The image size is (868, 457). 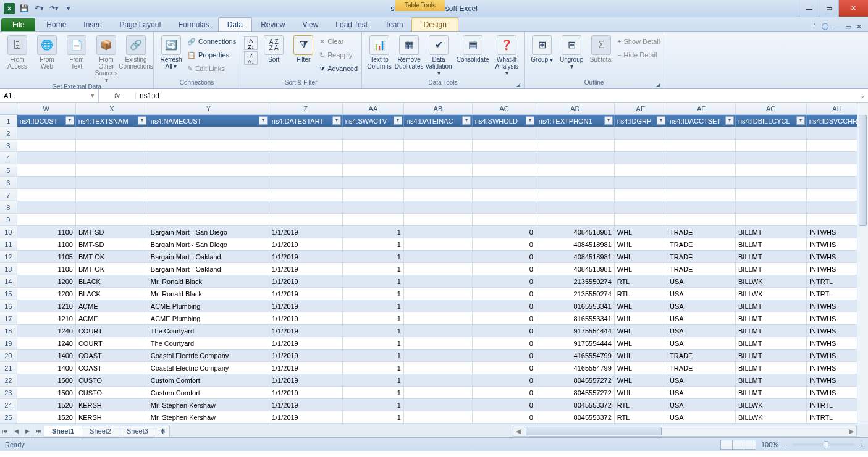 I want to click on sheet-nav-next: ▶, so click(x=28, y=431).